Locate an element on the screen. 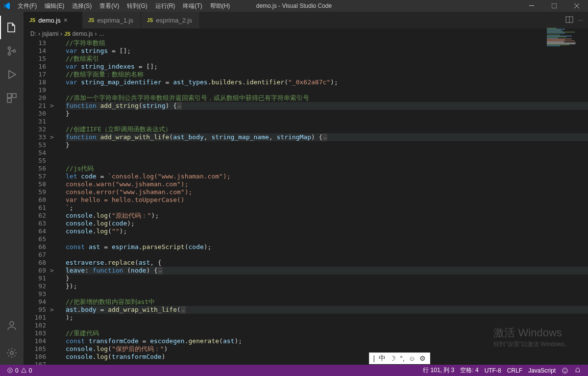  ime-language: 中 is located at coordinates (382, 358).